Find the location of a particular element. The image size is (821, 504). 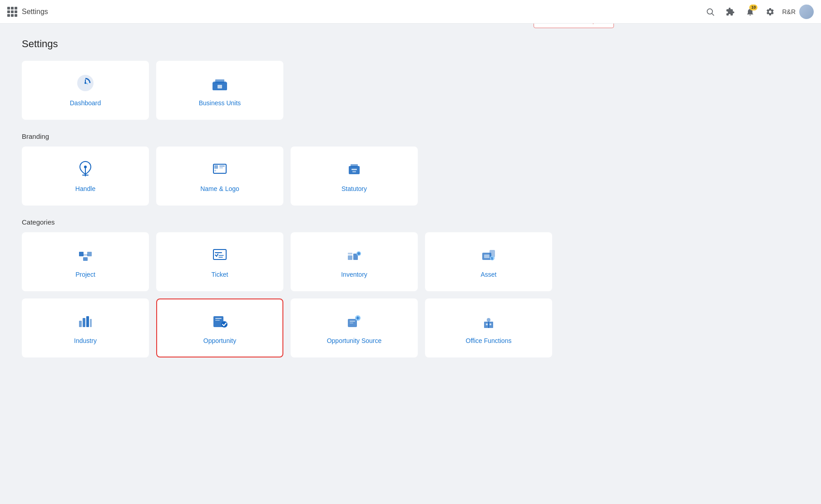

card-business-units: Business Units is located at coordinates (220, 90).